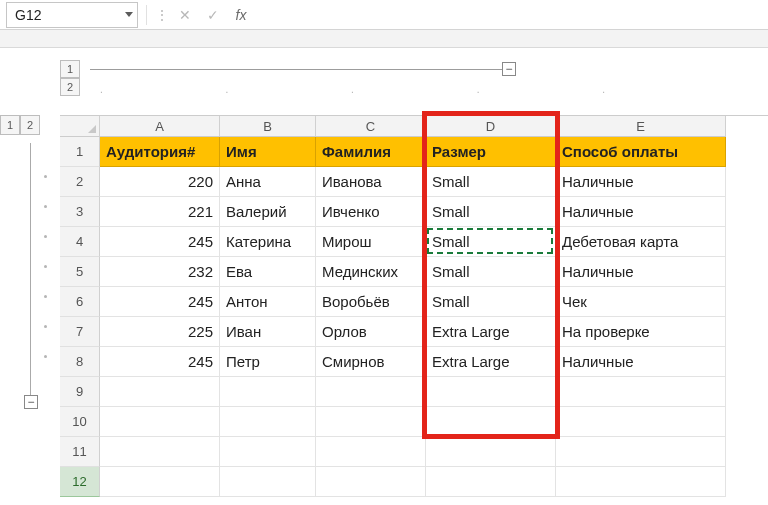 The height and width of the screenshot is (505, 768). I want to click on outline-level-1: 1, so click(70, 69).